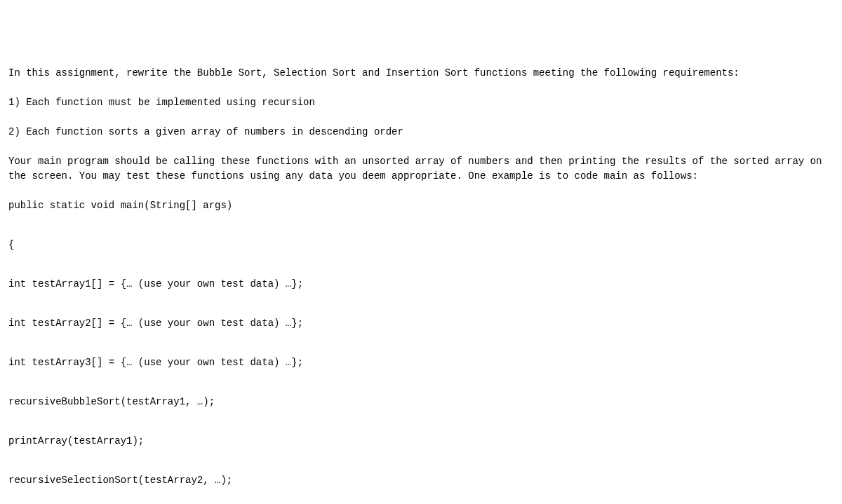 The image size is (842, 504). What do you see at coordinates (421, 102) in the screenshot?
I see `intro-line-2: 1) Each function must be implemented usi…` at bounding box center [421, 102].